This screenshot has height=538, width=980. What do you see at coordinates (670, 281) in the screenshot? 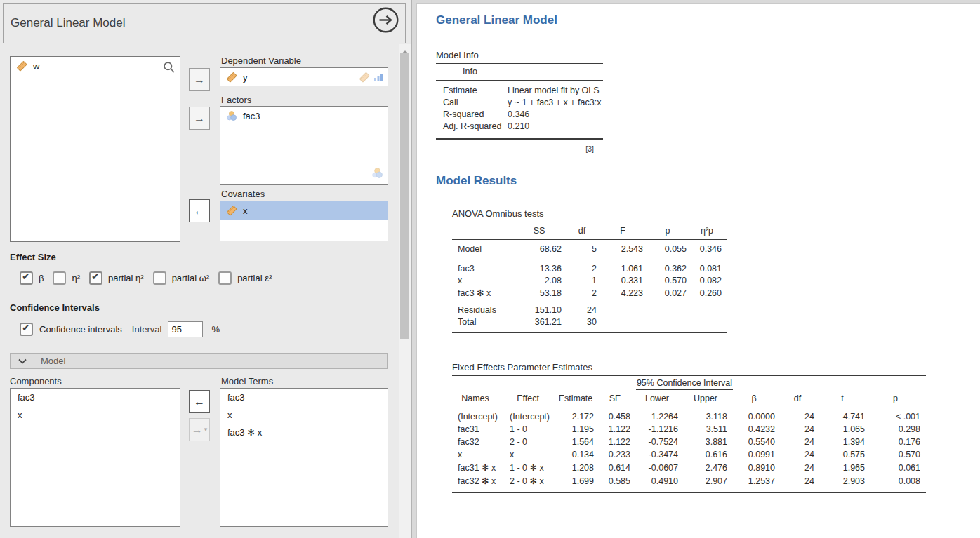
I see `anova-value: 0.570` at bounding box center [670, 281].